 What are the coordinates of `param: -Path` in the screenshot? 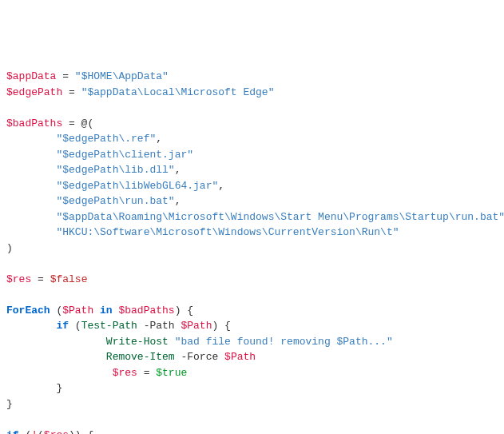 It's located at (160, 326).